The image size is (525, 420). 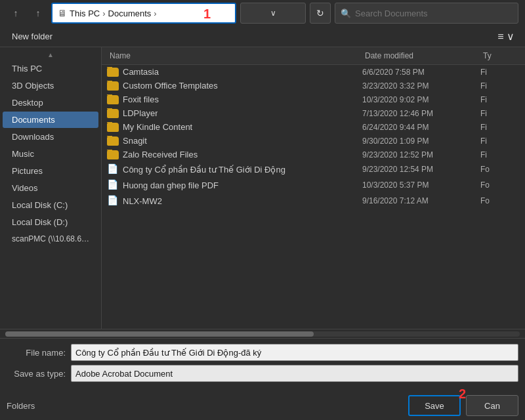 What do you see at coordinates (421, 56) in the screenshot?
I see `col-date: Date modified` at bounding box center [421, 56].